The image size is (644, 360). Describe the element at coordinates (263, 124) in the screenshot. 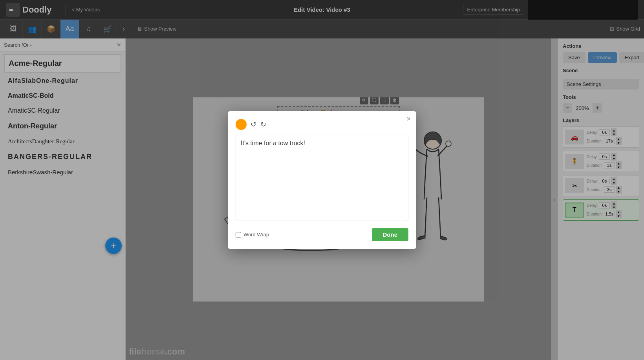

I see `modal-redo-button: ↻` at that location.